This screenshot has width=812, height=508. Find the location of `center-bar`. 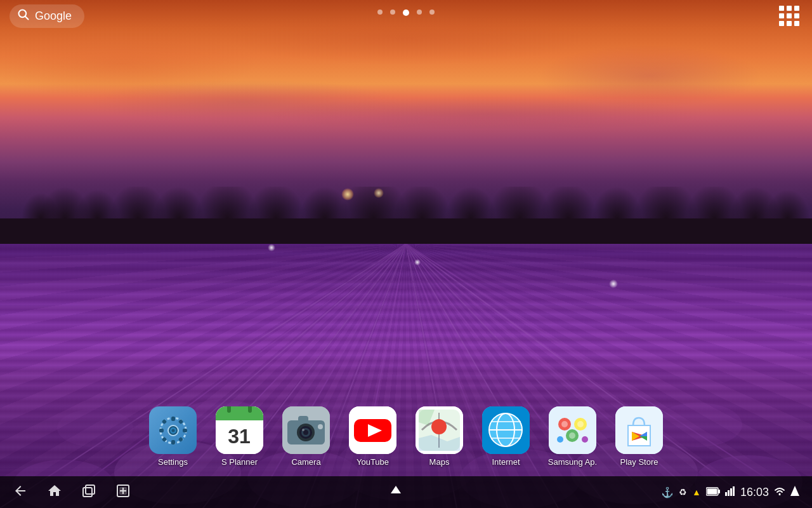

center-bar is located at coordinates (396, 492).